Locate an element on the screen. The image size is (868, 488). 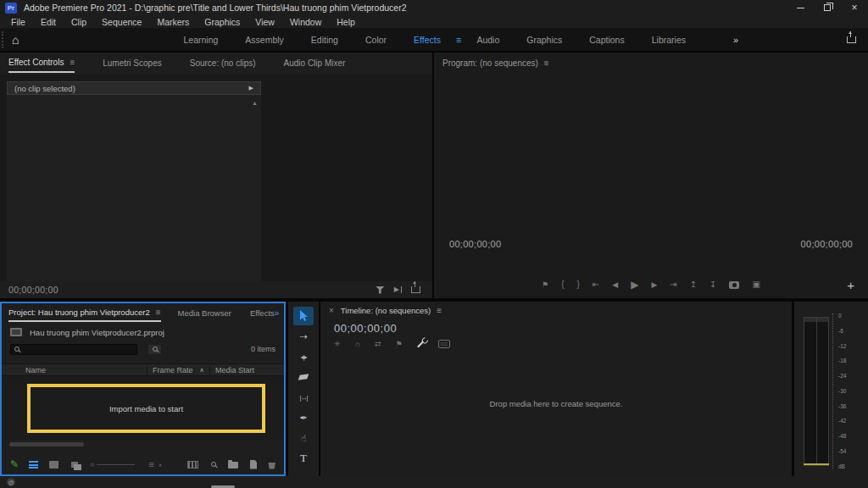
create-search-bin-button is located at coordinates (154, 349).